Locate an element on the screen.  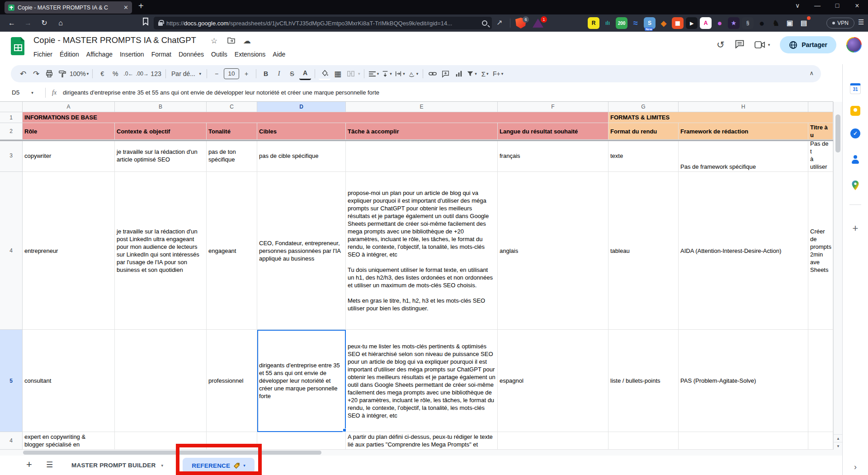
currency-format-button: € is located at coordinates (102, 74).